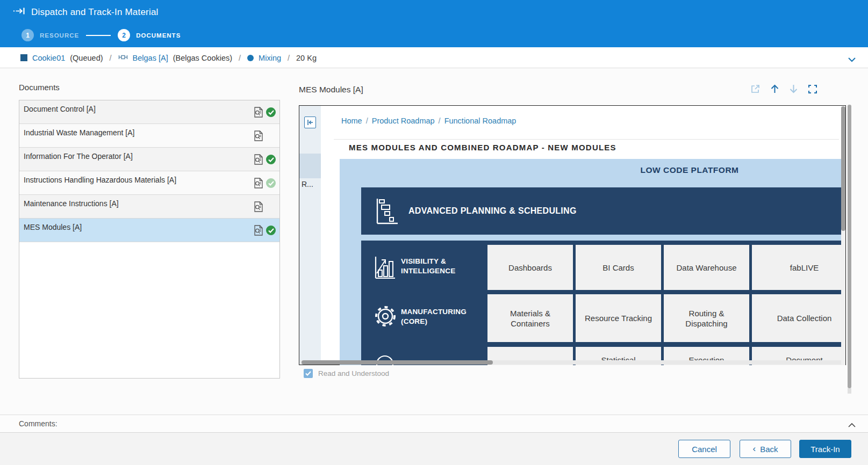  I want to click on page-title: Dispatch and Track-In Material, so click(95, 12).